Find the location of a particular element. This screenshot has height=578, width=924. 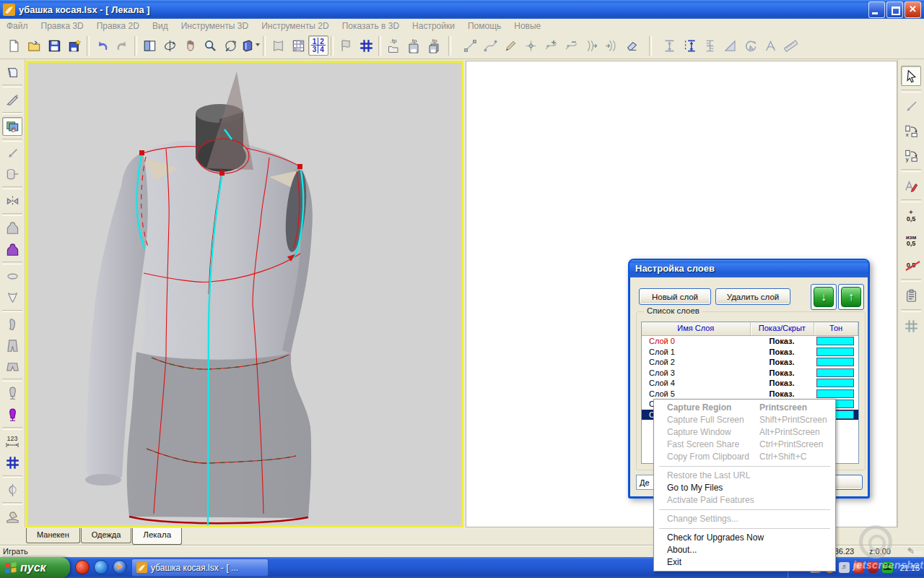

copy-x-button: x is located at coordinates (911, 131).